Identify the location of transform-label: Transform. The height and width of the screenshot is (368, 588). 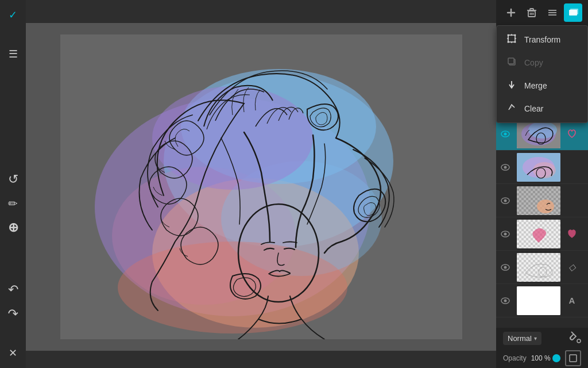
(542, 40).